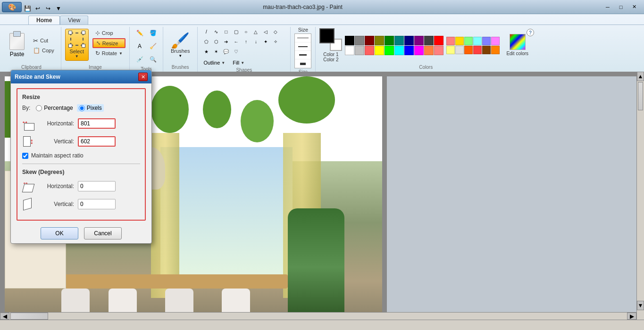 This screenshot has width=644, height=330. What do you see at coordinates (81, 77) in the screenshot?
I see `dialog-title-bar: Resize and Skew ✕` at bounding box center [81, 77].